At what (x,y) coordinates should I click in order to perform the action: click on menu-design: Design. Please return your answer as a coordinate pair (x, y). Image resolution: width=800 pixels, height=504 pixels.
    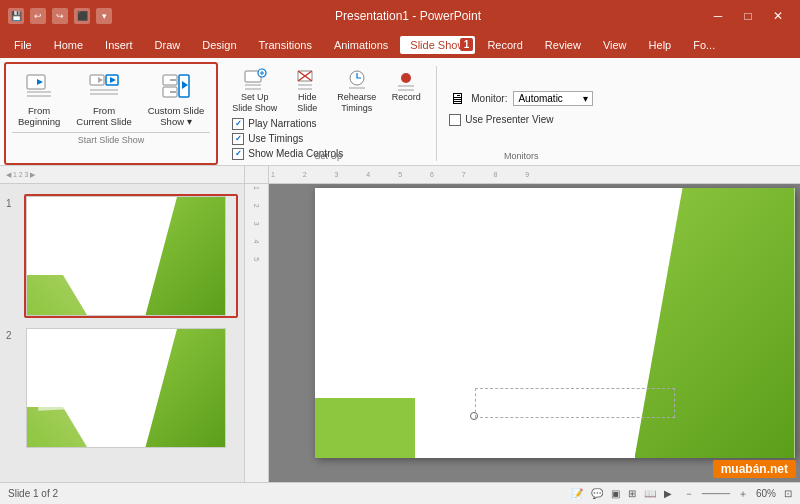
    Looking at the image, I should click on (219, 45).